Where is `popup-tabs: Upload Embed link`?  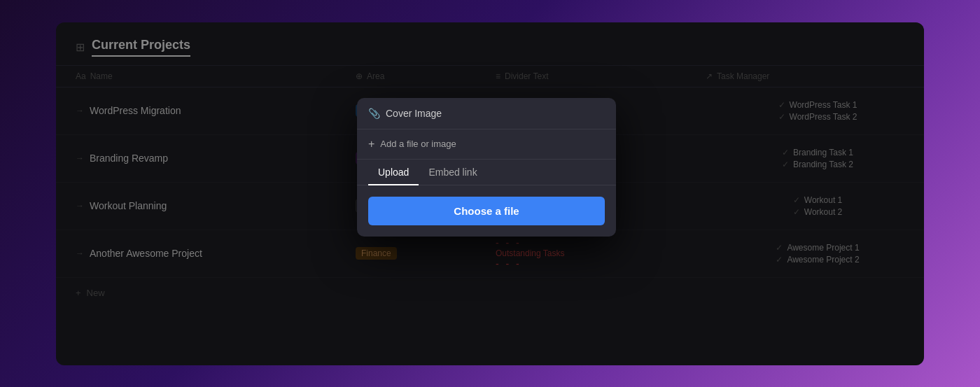 popup-tabs: Upload Embed link is located at coordinates (486, 172).